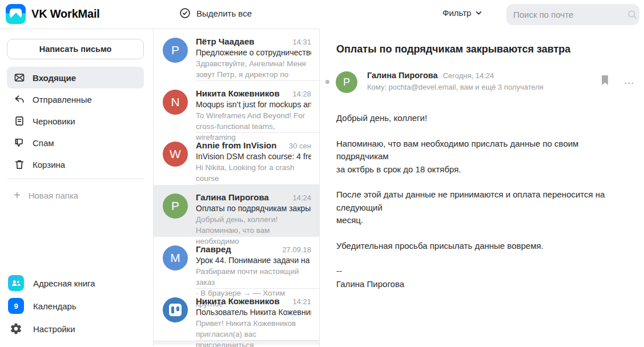  I want to click on body-paragraph: После этой даты данные не принимаются и …, so click(478, 208).